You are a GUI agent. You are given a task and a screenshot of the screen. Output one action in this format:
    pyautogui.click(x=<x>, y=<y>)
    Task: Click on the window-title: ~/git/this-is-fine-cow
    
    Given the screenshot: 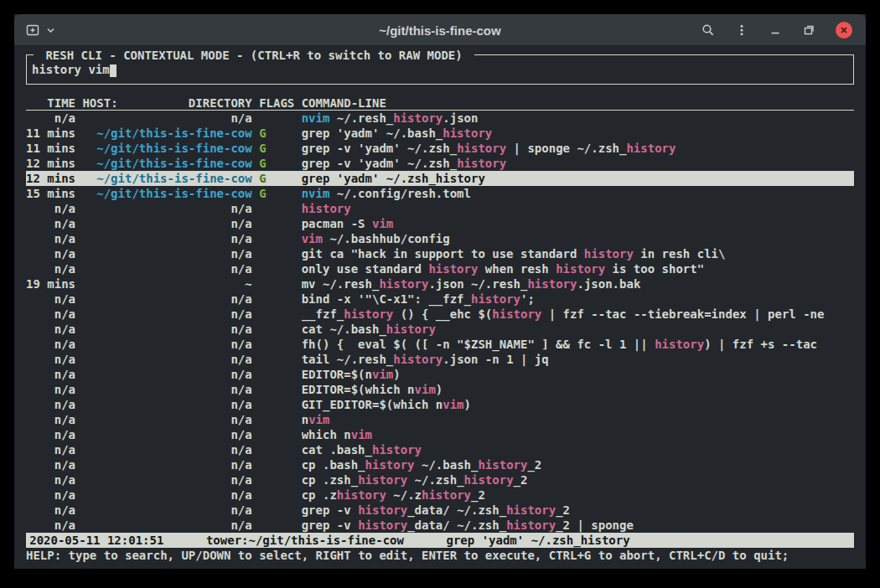 What is the action you would take?
    pyautogui.click(x=439, y=30)
    